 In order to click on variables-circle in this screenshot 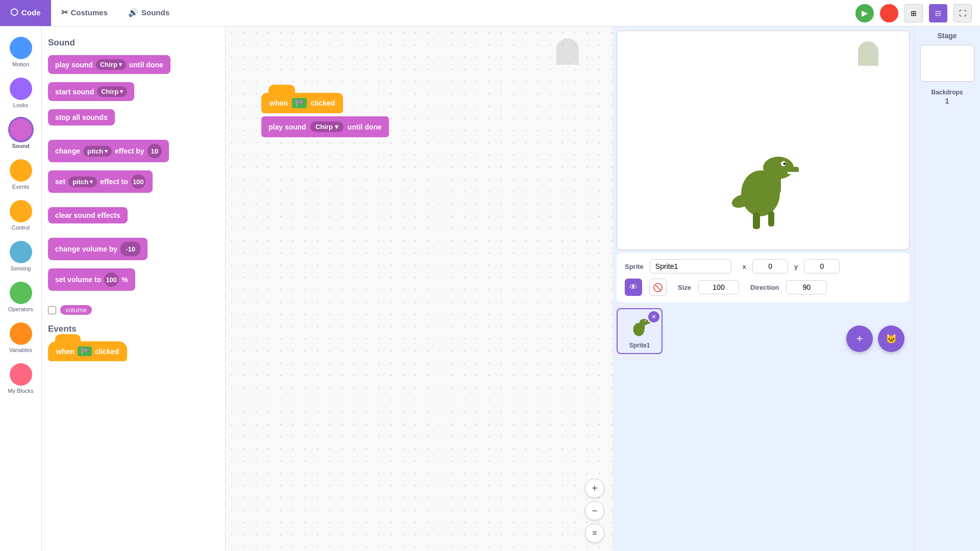, I will do `click(21, 334)`.